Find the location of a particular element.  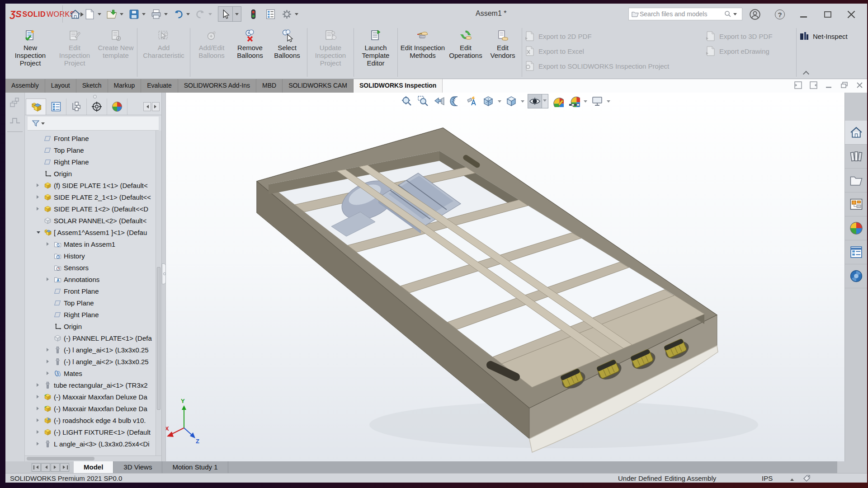

hide-show-dropdown-icon is located at coordinates (545, 101).